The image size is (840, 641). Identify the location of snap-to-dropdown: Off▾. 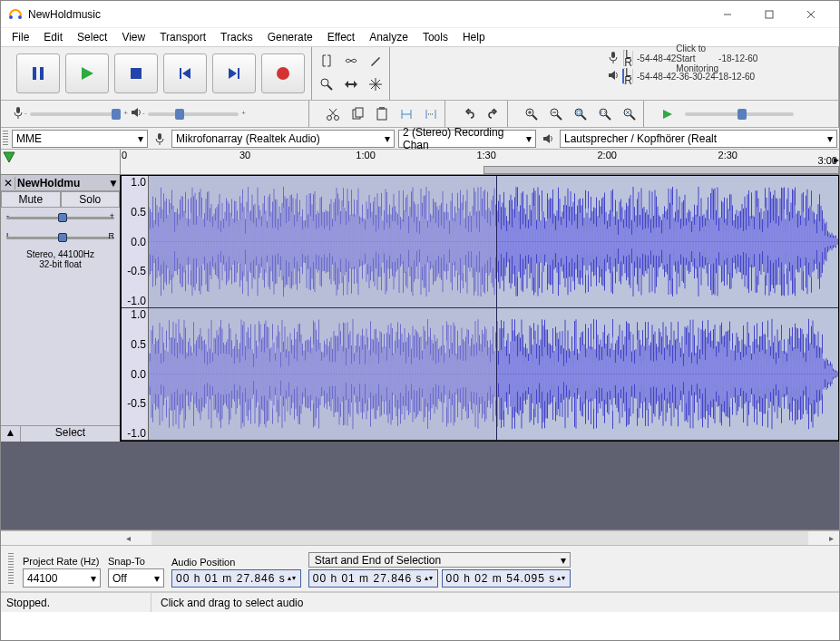
(136, 578).